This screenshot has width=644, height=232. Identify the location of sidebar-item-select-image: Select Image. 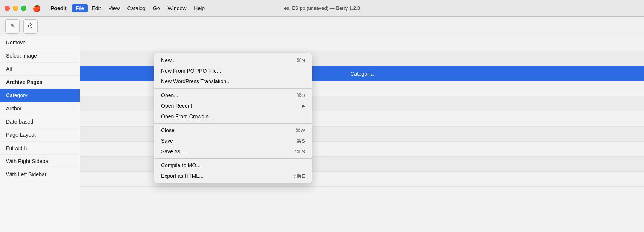
(40, 56).